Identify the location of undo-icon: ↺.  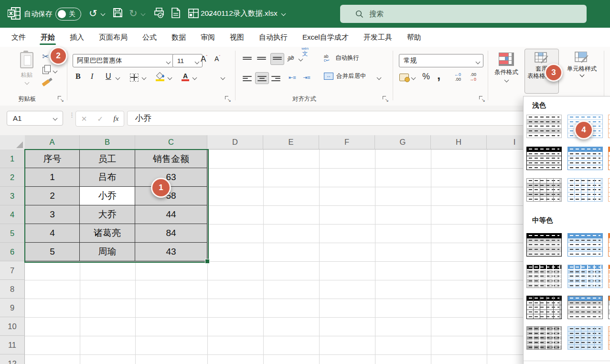
(93, 13).